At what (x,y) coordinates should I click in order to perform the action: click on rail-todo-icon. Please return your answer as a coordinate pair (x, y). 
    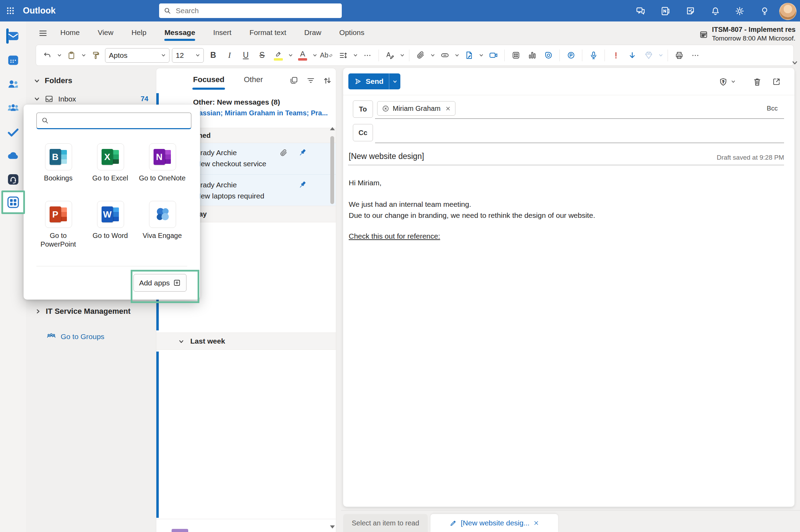
    Looking at the image, I should click on (13, 132).